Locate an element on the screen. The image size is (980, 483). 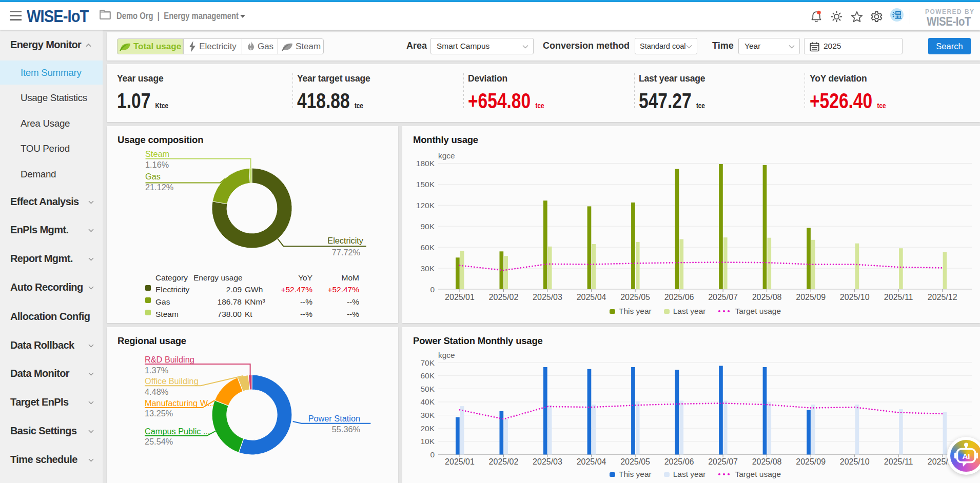
svg-text: KNm³ is located at coordinates (255, 301).